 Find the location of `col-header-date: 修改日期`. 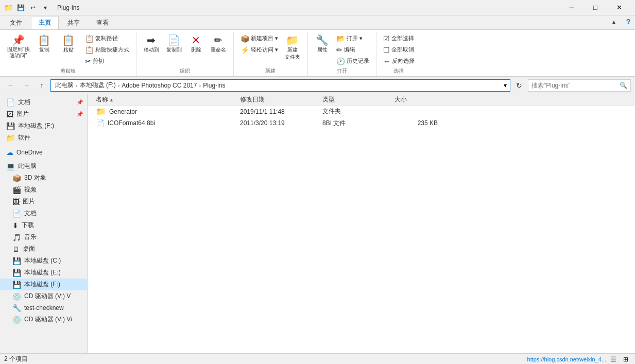

col-header-date: 修改日期 is located at coordinates (277, 100).